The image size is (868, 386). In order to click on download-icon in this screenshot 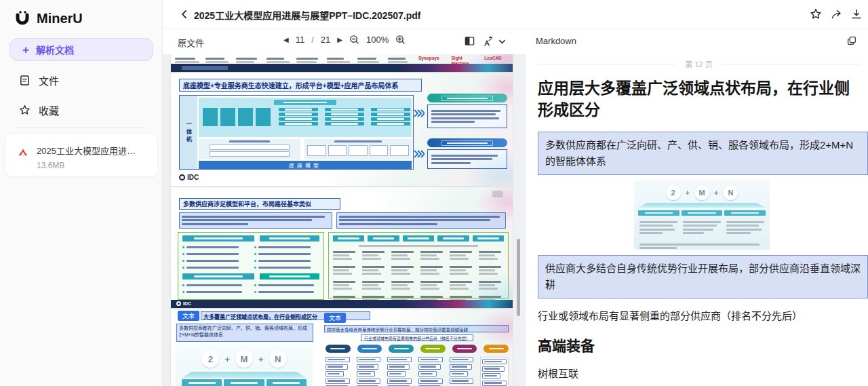, I will do `click(856, 14)`.